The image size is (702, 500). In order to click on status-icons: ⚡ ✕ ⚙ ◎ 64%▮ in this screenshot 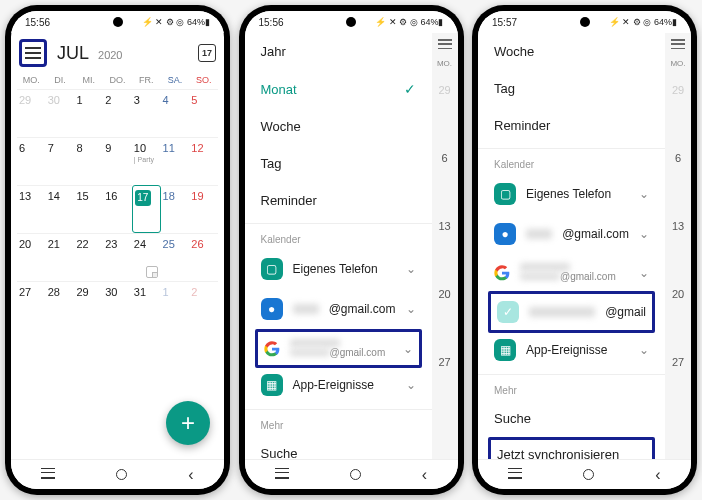, I will do `click(409, 22)`.